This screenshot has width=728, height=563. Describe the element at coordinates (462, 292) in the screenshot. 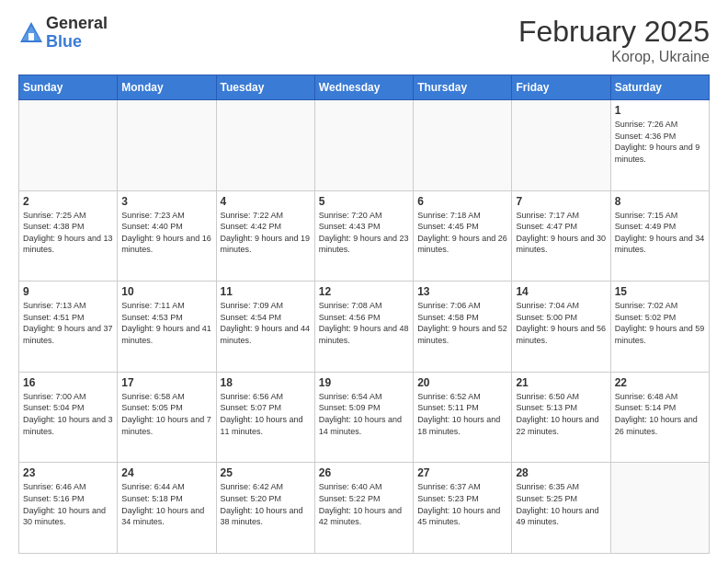

I see `day-number: 13` at that location.